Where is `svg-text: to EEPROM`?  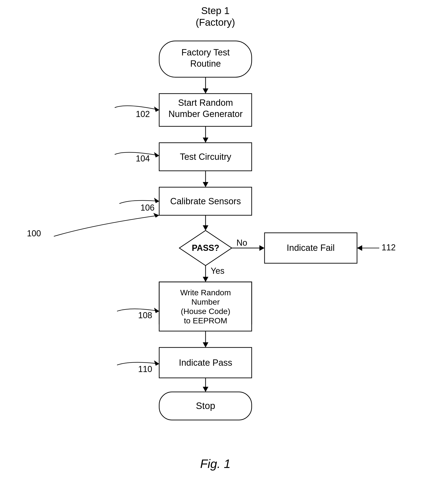
svg-text: to EEPROM is located at coordinates (205, 321).